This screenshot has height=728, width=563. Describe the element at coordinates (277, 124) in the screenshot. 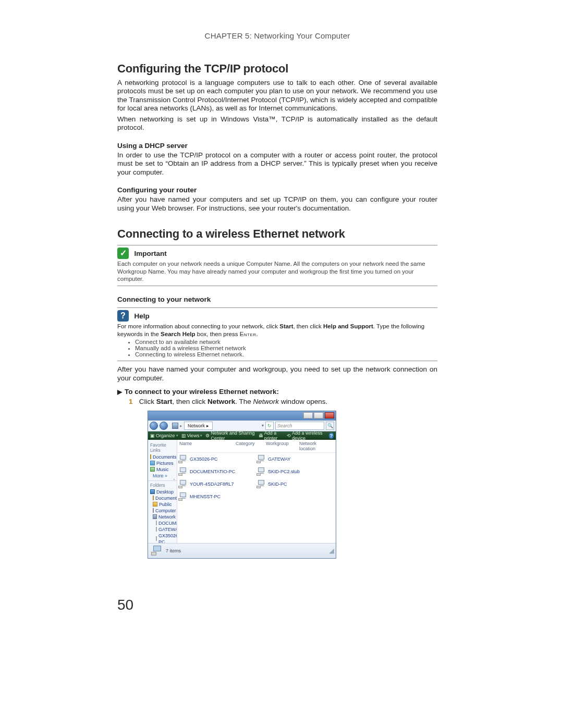

I see `para-intro-2: When networking is set up in Windows Vis…` at that location.